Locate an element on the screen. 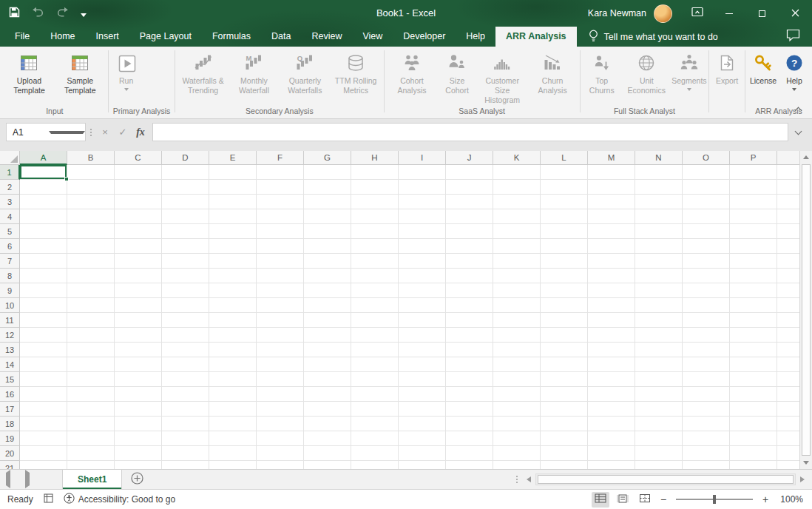 This screenshot has width=812, height=509. next-sheet-button is located at coordinates (27, 479).